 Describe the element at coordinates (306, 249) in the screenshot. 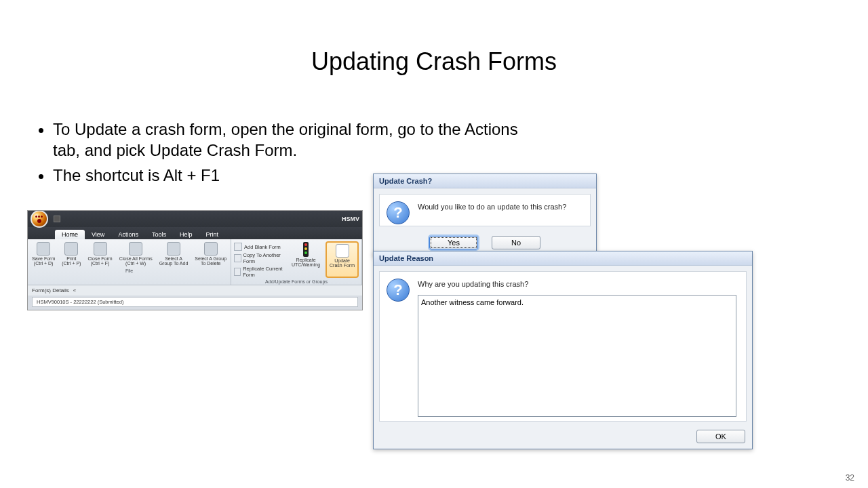

I see `traffic-light-icon` at that location.